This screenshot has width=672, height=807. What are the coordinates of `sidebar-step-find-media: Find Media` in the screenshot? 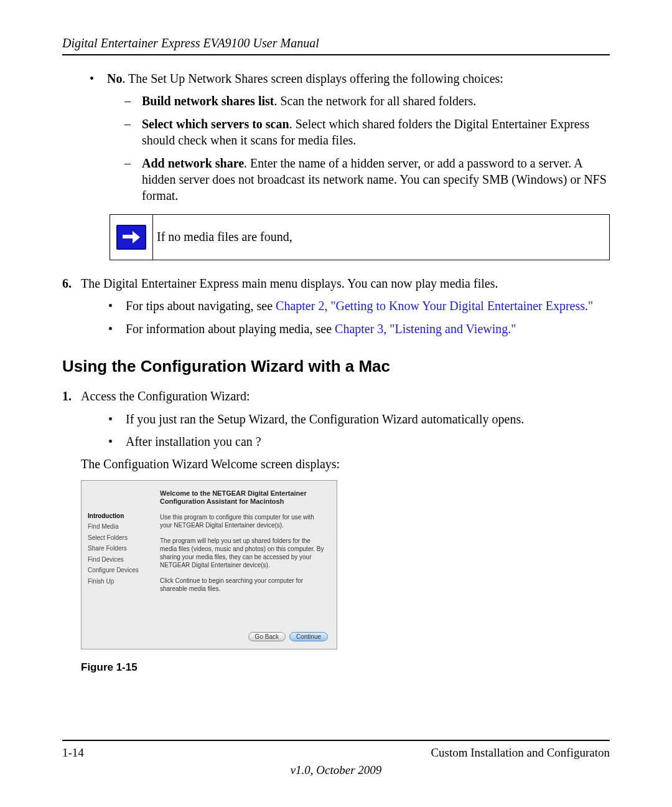 It's located at (121, 527).